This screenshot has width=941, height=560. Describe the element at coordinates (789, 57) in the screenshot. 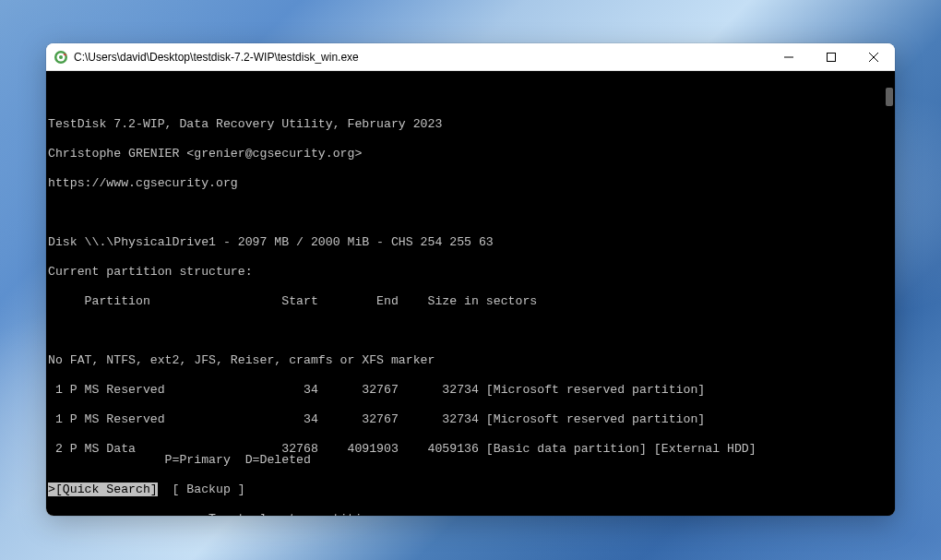

I see `minimize-button` at that location.